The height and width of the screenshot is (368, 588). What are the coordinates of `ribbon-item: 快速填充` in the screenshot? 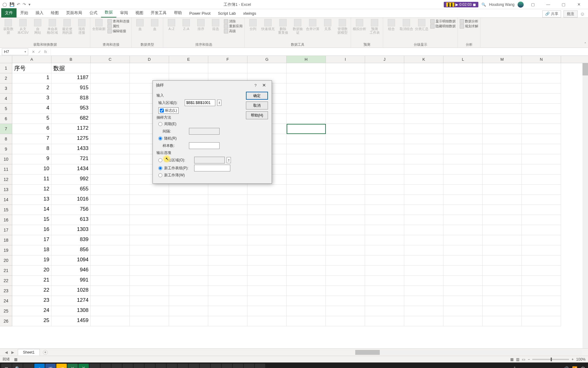 It's located at (268, 25).